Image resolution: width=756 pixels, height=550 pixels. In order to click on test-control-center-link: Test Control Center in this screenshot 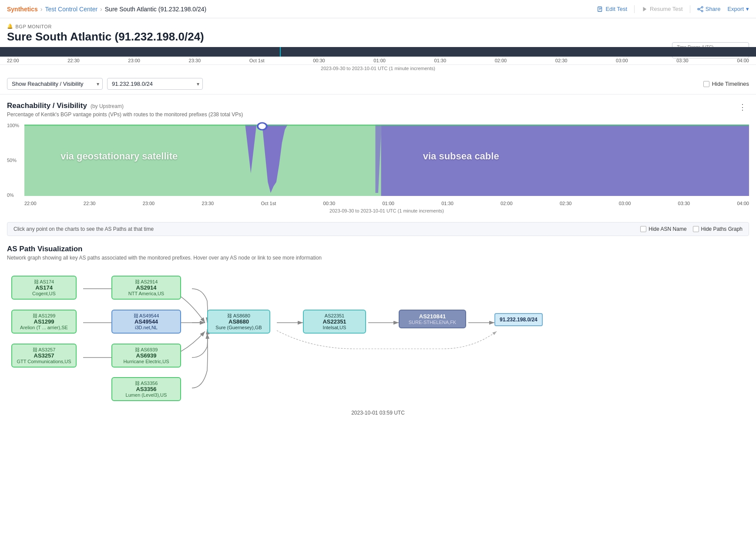, I will do `click(71, 9)`.